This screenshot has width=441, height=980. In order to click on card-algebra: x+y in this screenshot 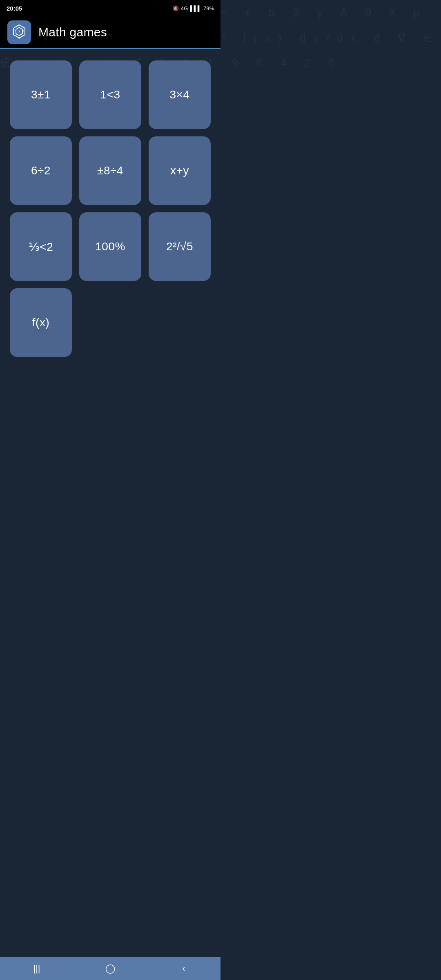, I will do `click(180, 171)`.